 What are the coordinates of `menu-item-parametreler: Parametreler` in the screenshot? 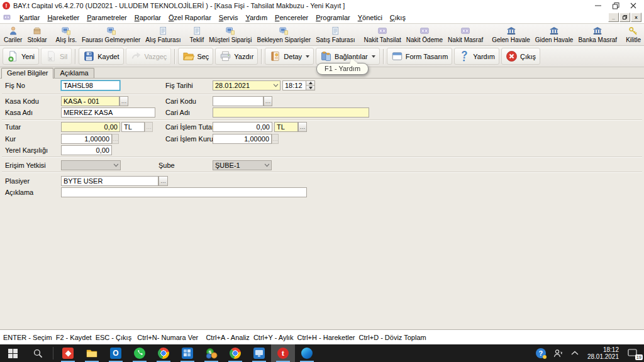 It's located at (107, 18).